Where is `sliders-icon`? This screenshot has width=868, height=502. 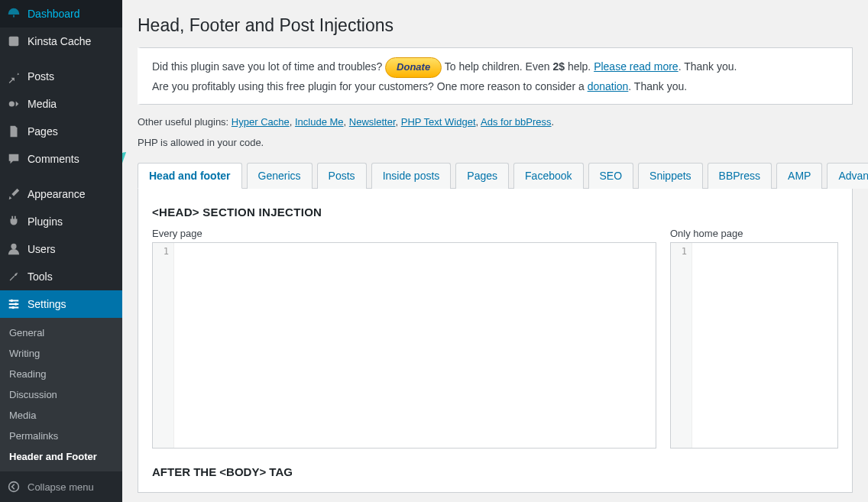 sliders-icon is located at coordinates (14, 304).